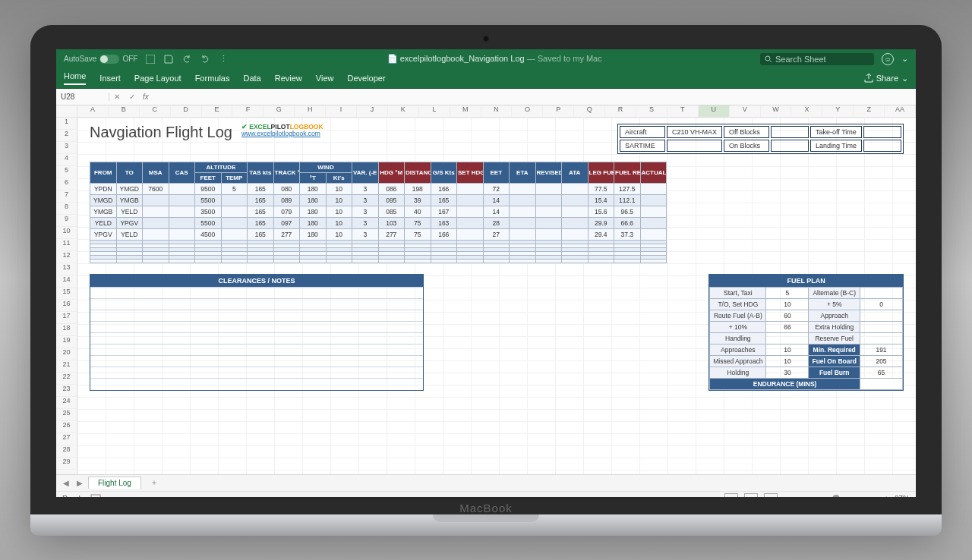 Image resolution: width=972 pixels, height=560 pixels. I want to click on col-header: O, so click(527, 111).